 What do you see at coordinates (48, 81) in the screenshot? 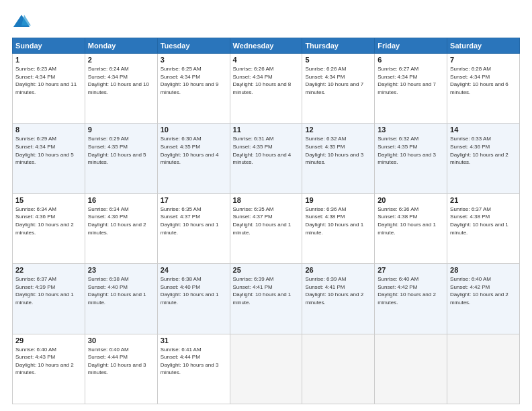
I see `day-info: Sunrise: 6:23 AMSunset: 4:34 PMDaylight:…` at bounding box center [48, 81].